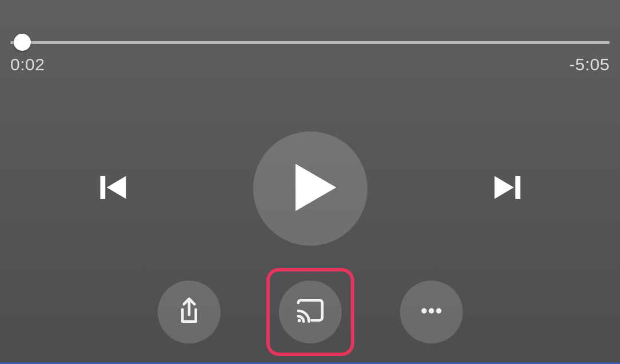 This screenshot has height=364, width=620. I want to click on cast-highlight, so click(310, 312).